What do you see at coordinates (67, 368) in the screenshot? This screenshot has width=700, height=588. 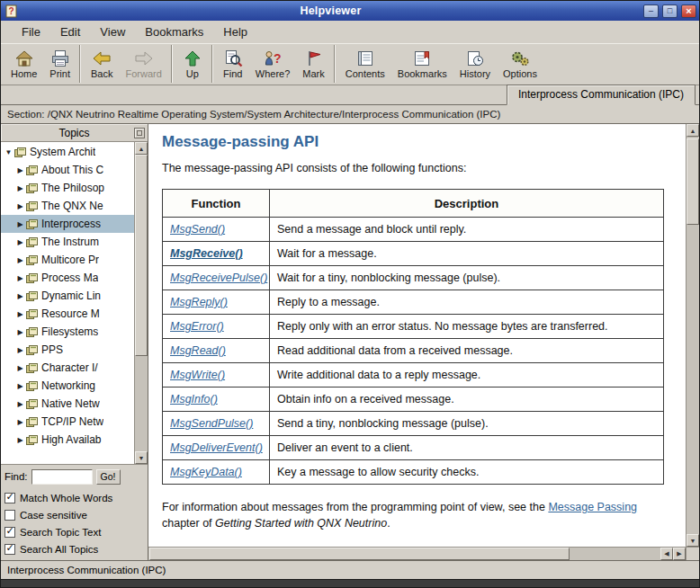 I see `tree-item: ▶ Character I/` at bounding box center [67, 368].